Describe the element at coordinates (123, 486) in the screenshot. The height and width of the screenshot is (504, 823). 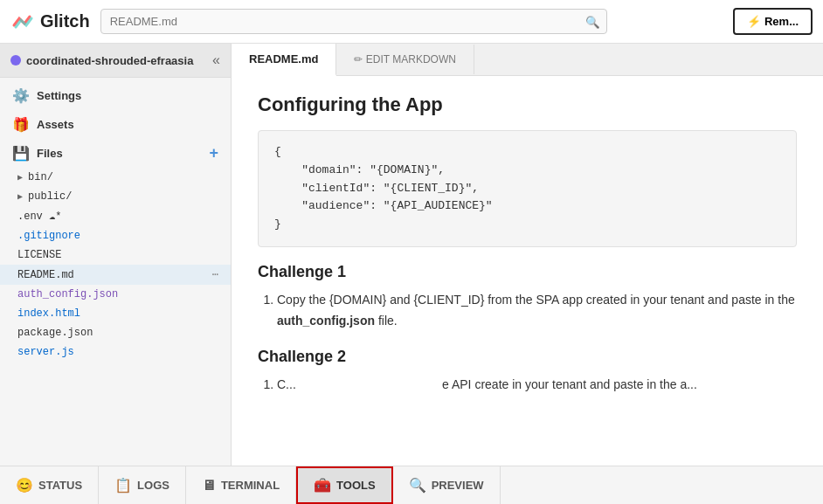
I see `logs-icon: 📋` at that location.